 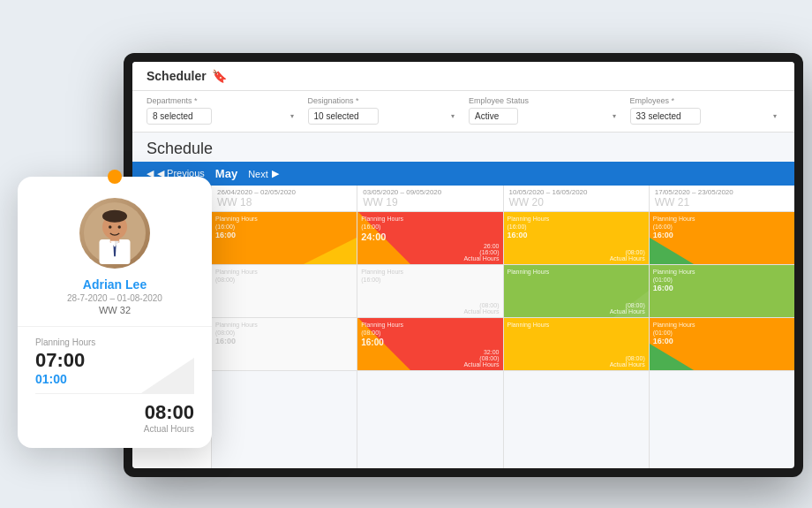 What do you see at coordinates (383, 101) in the screenshot?
I see `designations-label: Designations *` at bounding box center [383, 101].